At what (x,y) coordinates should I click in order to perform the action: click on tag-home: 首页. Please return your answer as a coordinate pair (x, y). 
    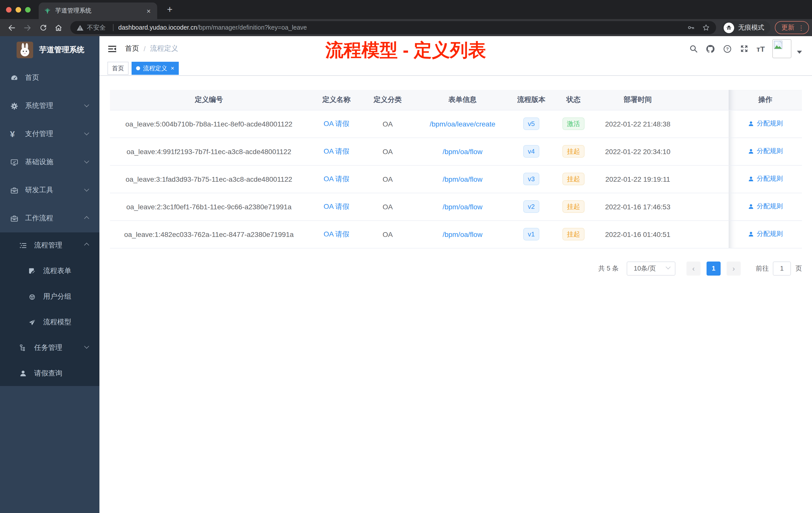
    Looking at the image, I should click on (118, 68).